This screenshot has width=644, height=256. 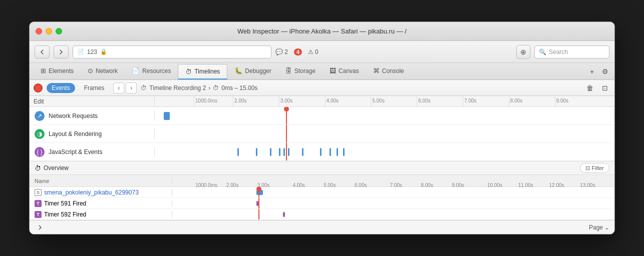 What do you see at coordinates (156, 71) in the screenshot?
I see `tab-resources-label: Resources` at bounding box center [156, 71].